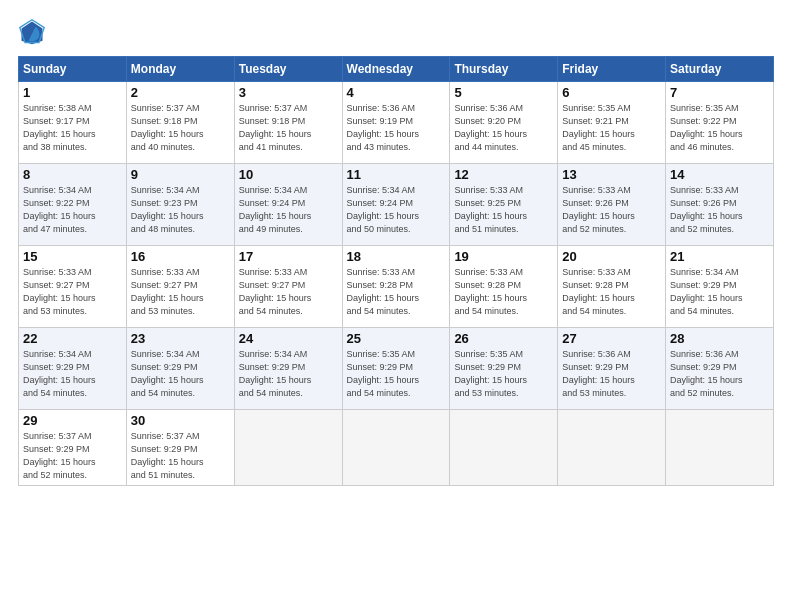  I want to click on calendar-cell: 20Sunrise: 5:33 AM Sunset: 9:28 PM Dayli…, so click(612, 287).